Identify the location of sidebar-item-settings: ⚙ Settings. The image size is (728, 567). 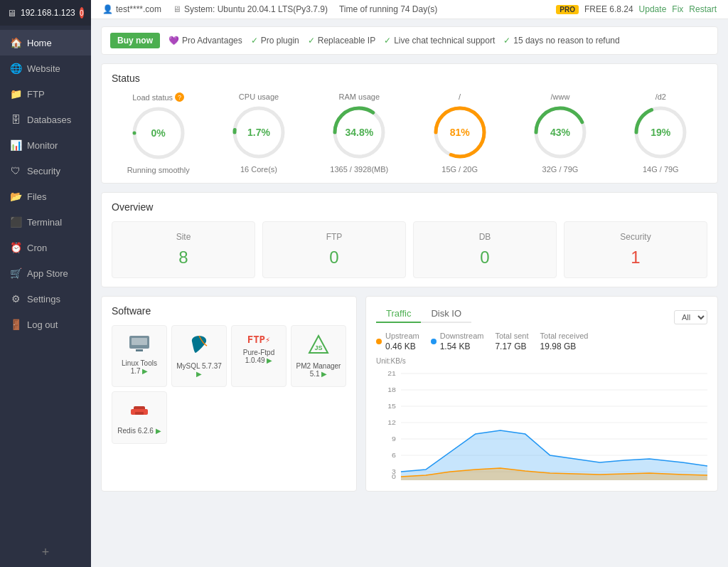
(46, 299).